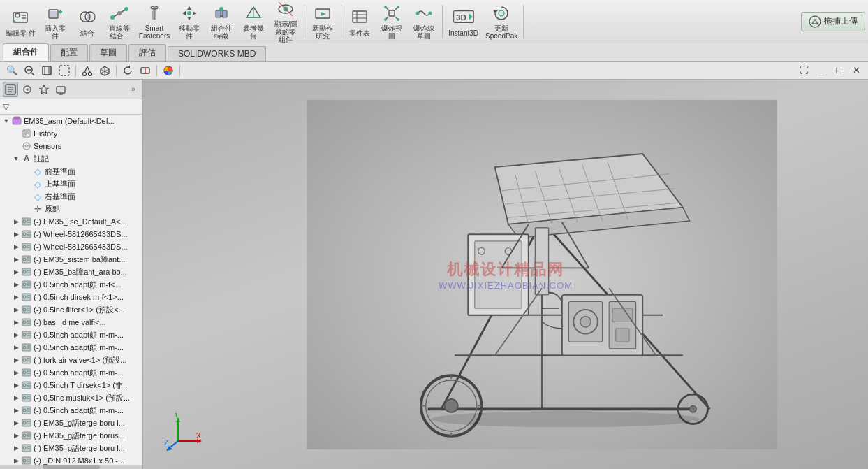 Image resolution: width=868 pixels, height=469 pixels. Describe the element at coordinates (71, 385) in the screenshot. I see `tree-item-t-dirsek: ▶(-) 0.5inch T dirsek<1> (非...` at that location.